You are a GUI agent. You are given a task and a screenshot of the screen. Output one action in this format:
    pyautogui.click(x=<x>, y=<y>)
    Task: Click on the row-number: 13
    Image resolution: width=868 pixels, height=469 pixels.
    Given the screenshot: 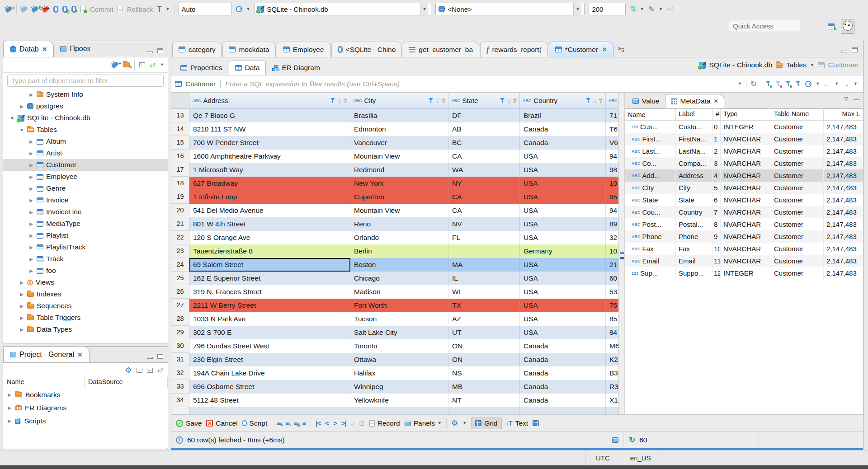 What is the action you would take?
    pyautogui.click(x=180, y=116)
    